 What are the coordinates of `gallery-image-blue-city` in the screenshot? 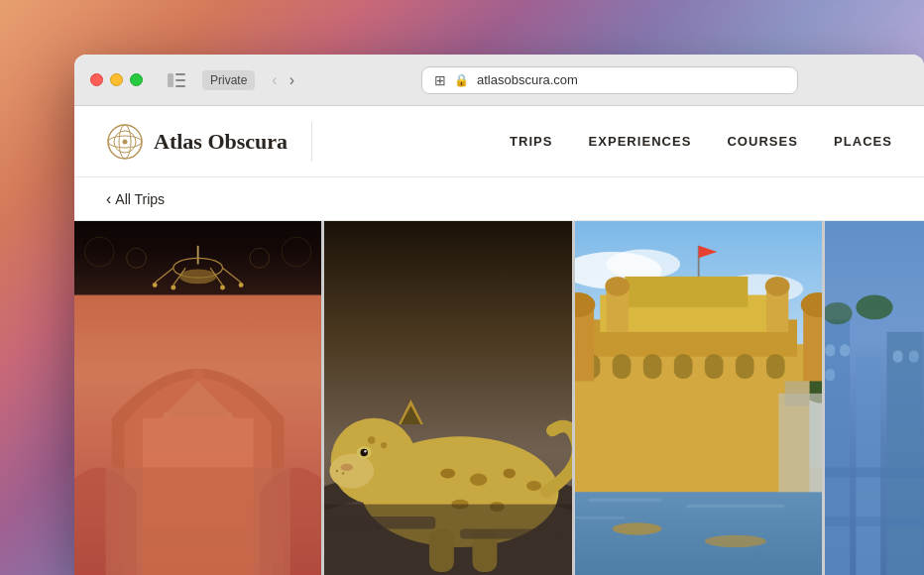 It's located at (874, 399).